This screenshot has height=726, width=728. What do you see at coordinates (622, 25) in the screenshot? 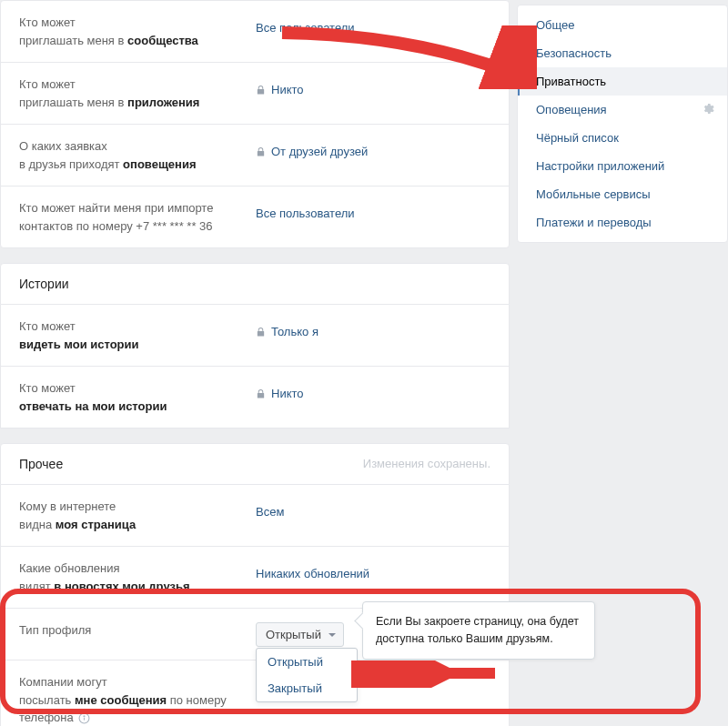
I see `sidebar-item-0: Общее` at bounding box center [622, 25].